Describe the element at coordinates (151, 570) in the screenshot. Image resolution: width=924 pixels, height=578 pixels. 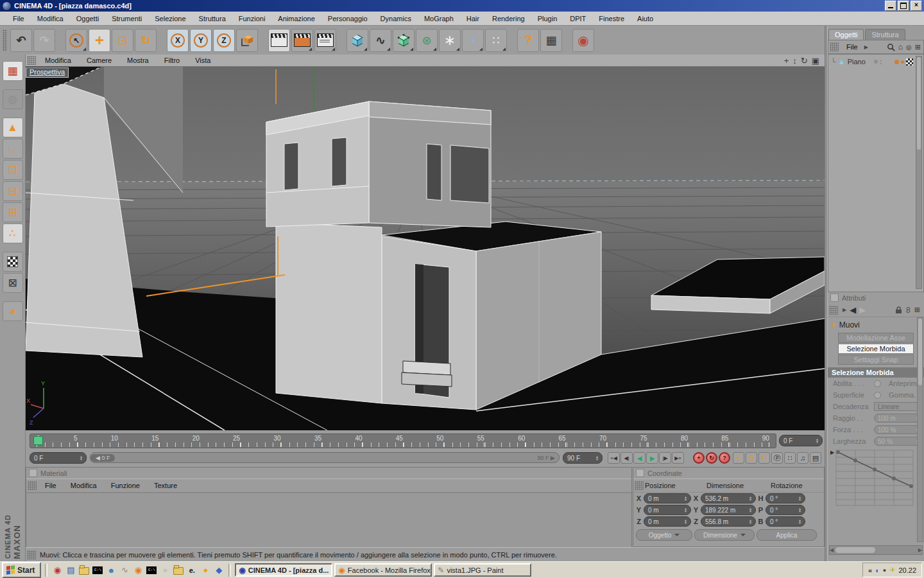
I see `quicklaunch-console2-icon: C:\` at that location.